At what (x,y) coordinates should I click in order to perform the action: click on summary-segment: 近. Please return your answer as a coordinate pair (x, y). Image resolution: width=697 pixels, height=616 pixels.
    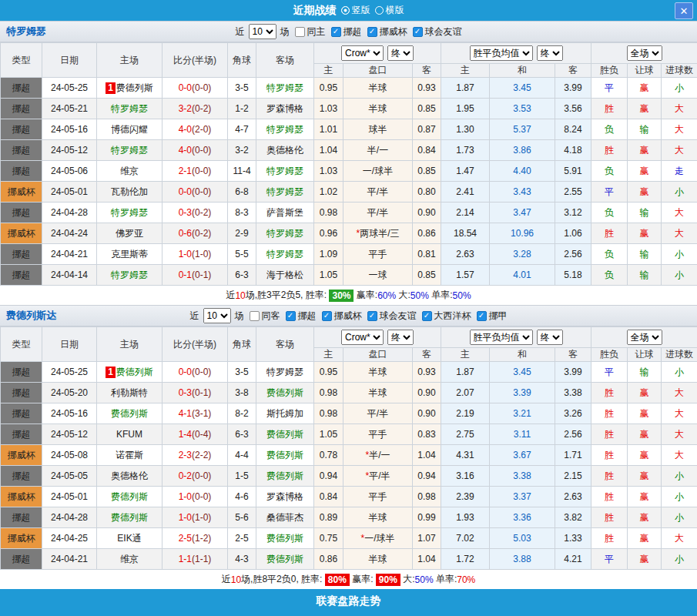
    Looking at the image, I should click on (226, 579).